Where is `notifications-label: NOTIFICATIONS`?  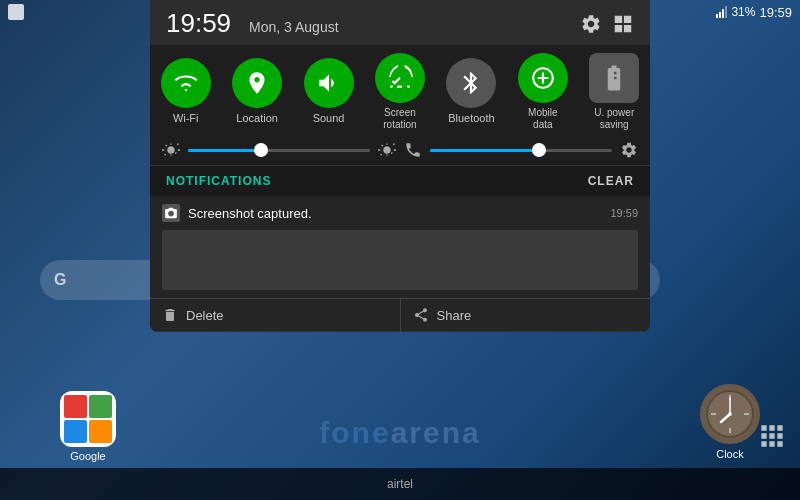
notifications-label: NOTIFICATIONS is located at coordinates (218, 181).